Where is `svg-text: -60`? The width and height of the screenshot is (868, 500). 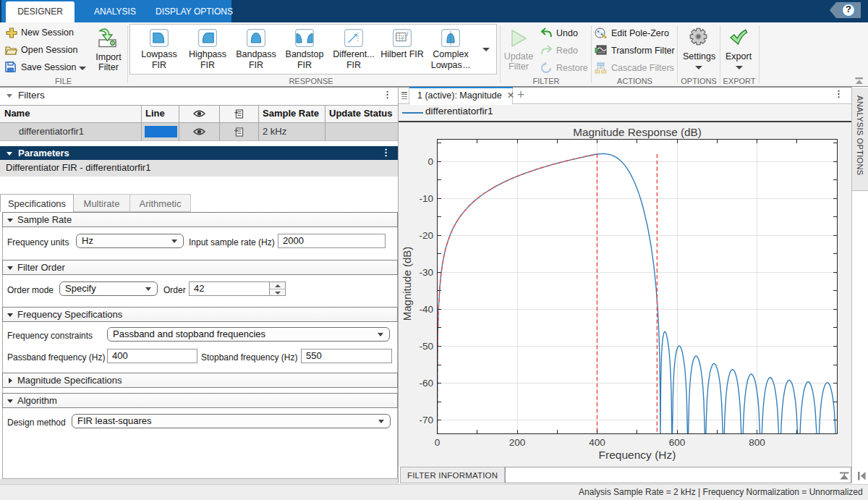 svg-text: -60 is located at coordinates (426, 384).